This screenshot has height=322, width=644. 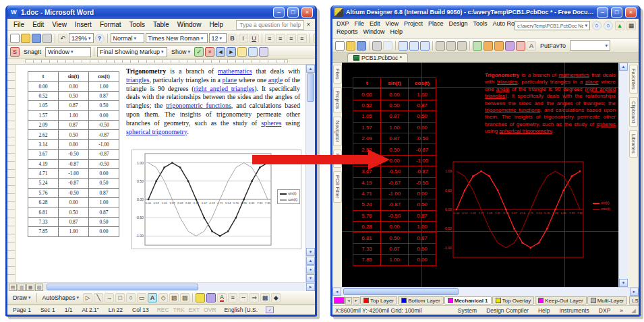 What do you see at coordinates (59, 24) in the screenshot?
I see `menu-view: View` at bounding box center [59, 24].